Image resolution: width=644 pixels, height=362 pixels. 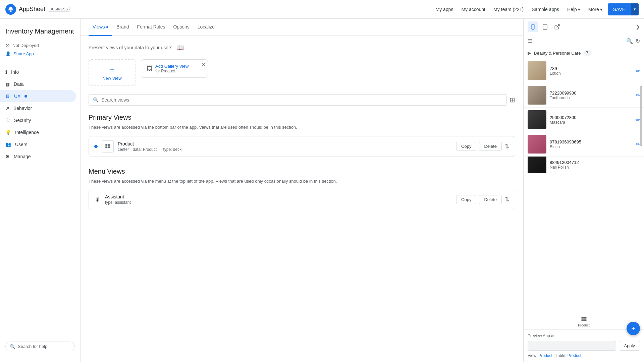 What do you see at coordinates (123, 27) in the screenshot?
I see `tab-brand: Brand` at bounding box center [123, 27].